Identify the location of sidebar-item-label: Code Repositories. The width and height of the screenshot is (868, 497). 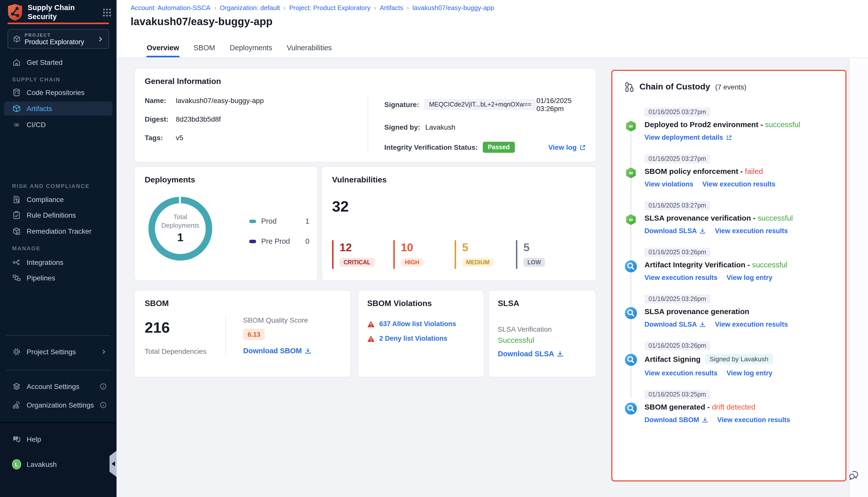
(55, 93).